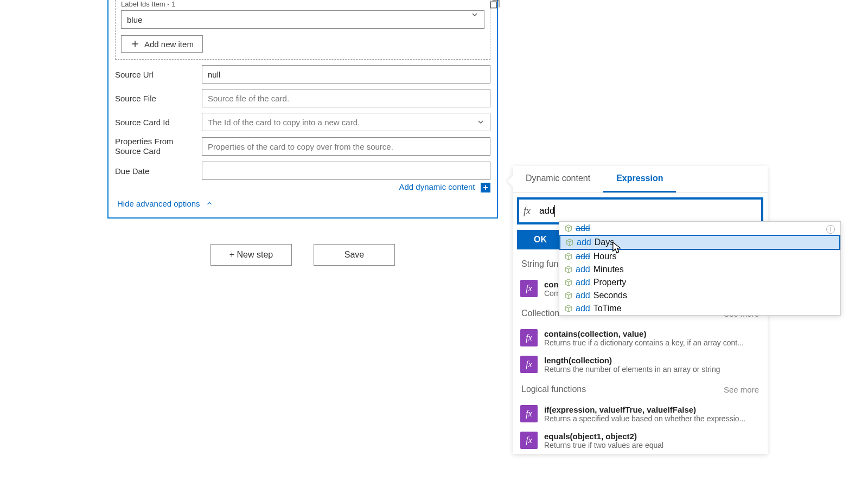 This screenshot has width=868, height=488. Describe the element at coordinates (640, 211) in the screenshot. I see `expression-input-wrapper: fx add` at that location.